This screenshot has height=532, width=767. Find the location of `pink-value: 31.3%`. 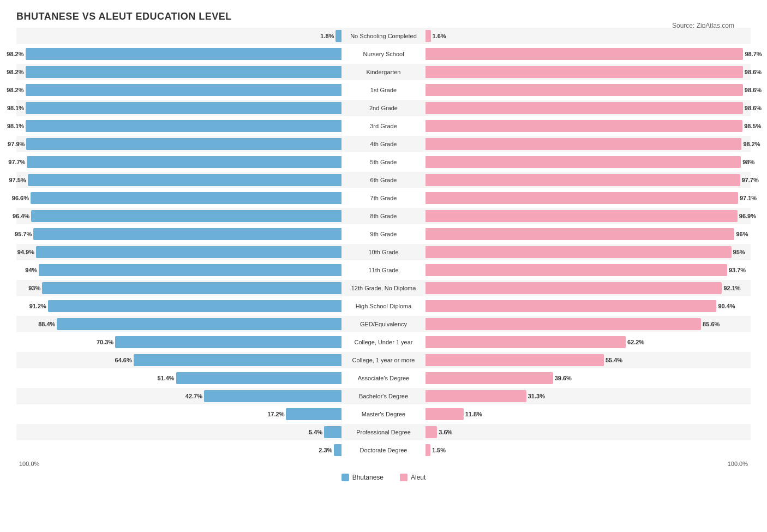

pink-value: 31.3% is located at coordinates (538, 396).